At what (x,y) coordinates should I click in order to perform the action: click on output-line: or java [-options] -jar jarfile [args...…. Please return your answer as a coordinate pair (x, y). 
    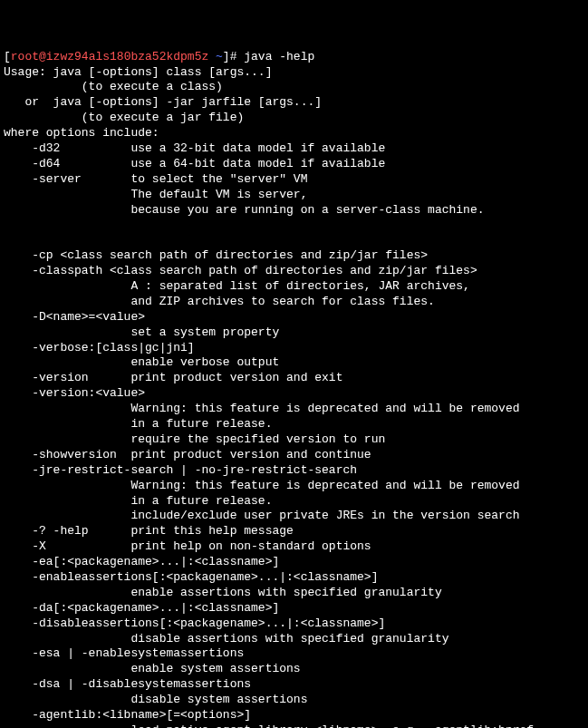
    Looking at the image, I should click on (163, 102).